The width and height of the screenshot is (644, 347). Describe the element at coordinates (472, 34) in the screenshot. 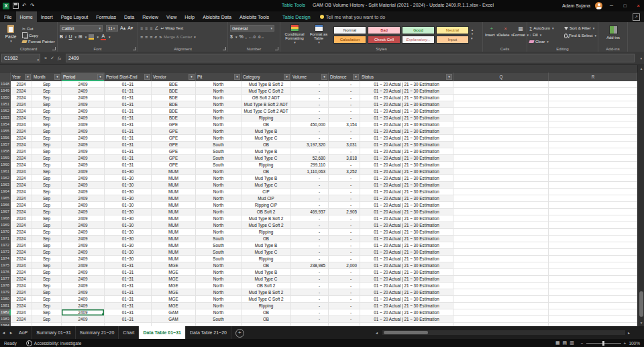

I see `gallery-arrows: ▲ ▼ ▾` at that location.